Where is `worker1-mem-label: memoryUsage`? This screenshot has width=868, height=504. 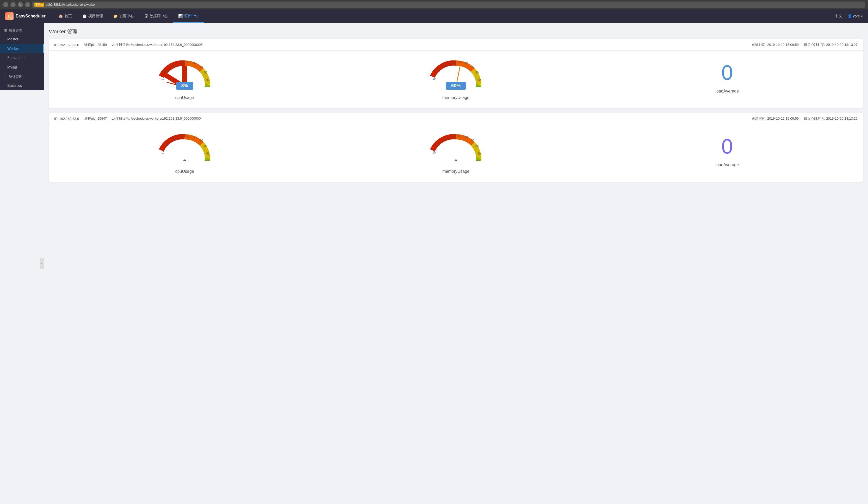
worker1-mem-label: memoryUsage is located at coordinates (456, 98).